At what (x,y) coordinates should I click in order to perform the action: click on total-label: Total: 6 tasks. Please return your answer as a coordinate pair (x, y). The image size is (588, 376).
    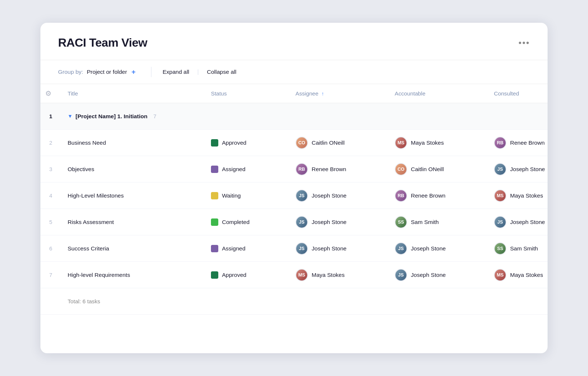
    Looking at the image, I should click on (304, 301).